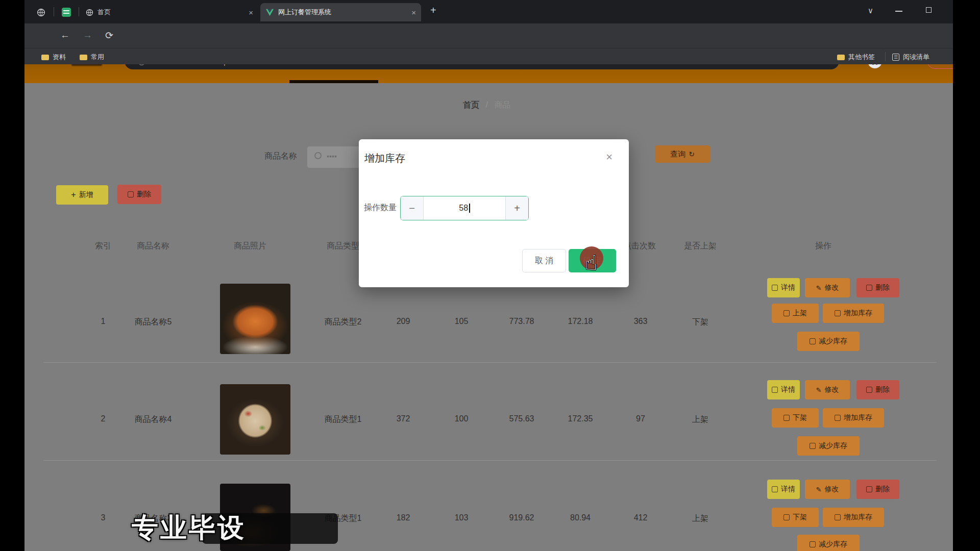  Describe the element at coordinates (682, 154) in the screenshot. I see `query-button: 查询 ↻` at that location.